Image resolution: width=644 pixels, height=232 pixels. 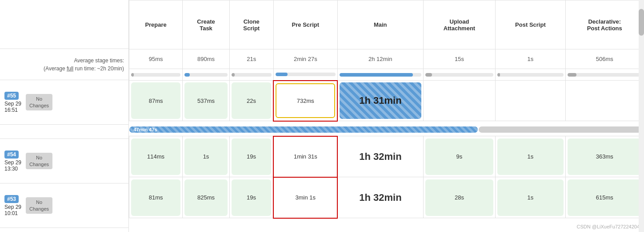 I want to click on cell-inner-53-clone-script: 19s, so click(x=252, y=198).